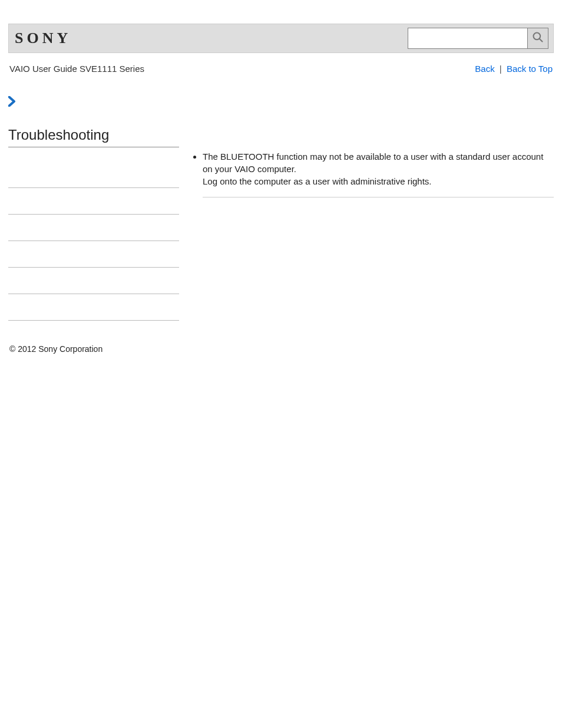  What do you see at coordinates (378, 174) in the screenshot?
I see `list-item: The BLUETOOTH function may not be availa…` at bounding box center [378, 174].